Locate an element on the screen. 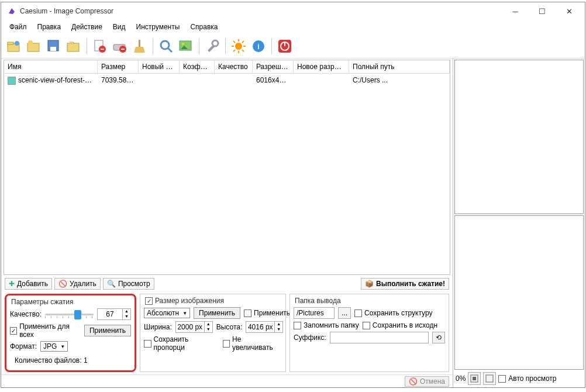 Image resolution: width=586 pixels, height=392 pixels. quality-spinner: ▲▼ is located at coordinates (114, 314).